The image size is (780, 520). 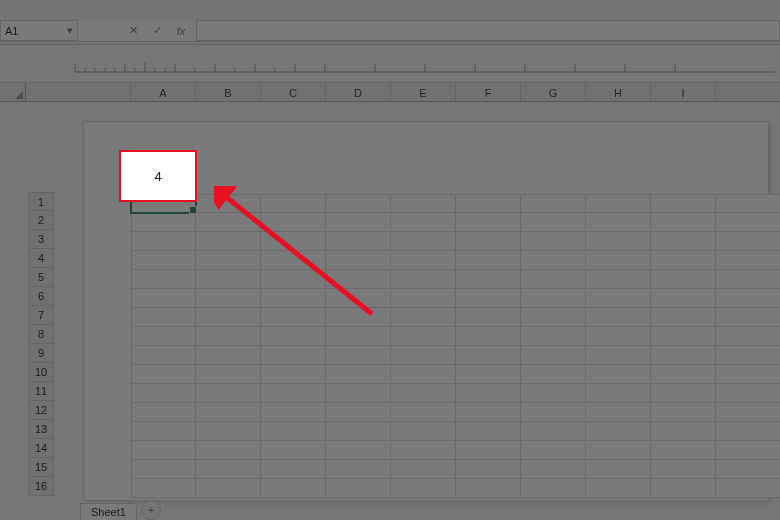 I want to click on fx-icon: fx, so click(x=181, y=31).